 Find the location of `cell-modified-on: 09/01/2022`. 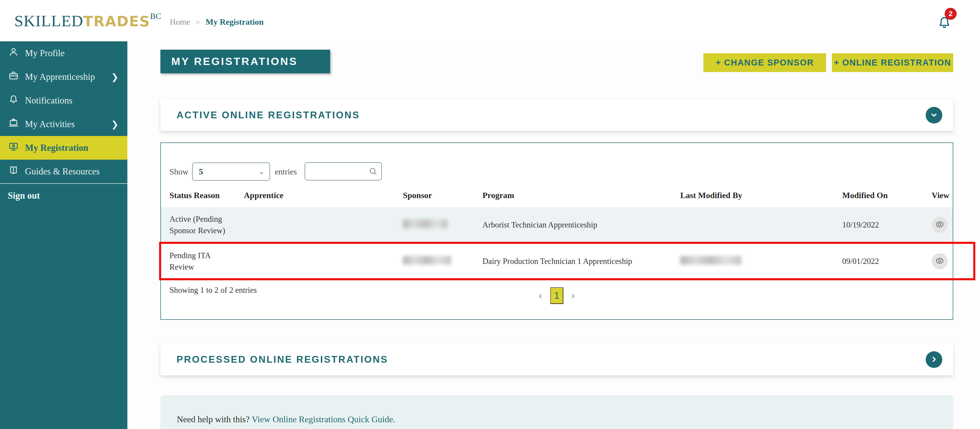

cell-modified-on: 09/01/2022 is located at coordinates (887, 261).